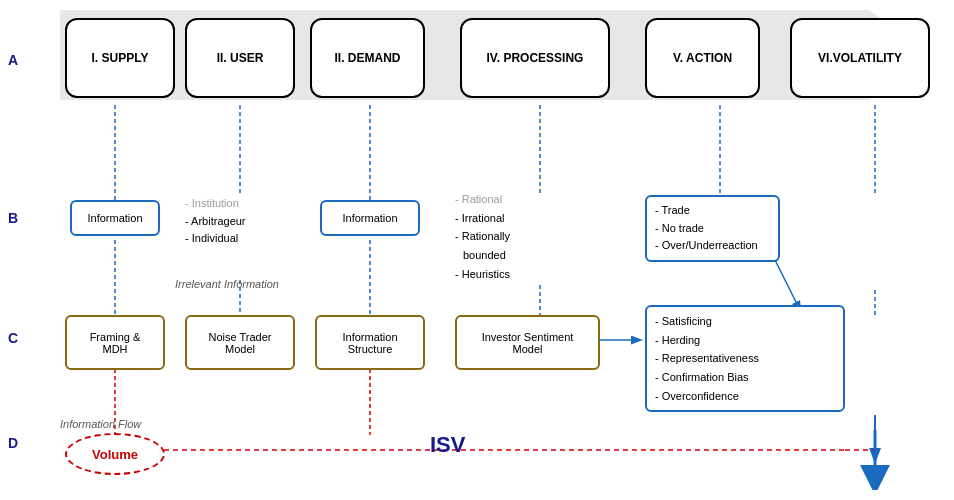 Image resolution: width=954 pixels, height=500 pixels. I want to click on volume-oval: Volume, so click(115, 454).